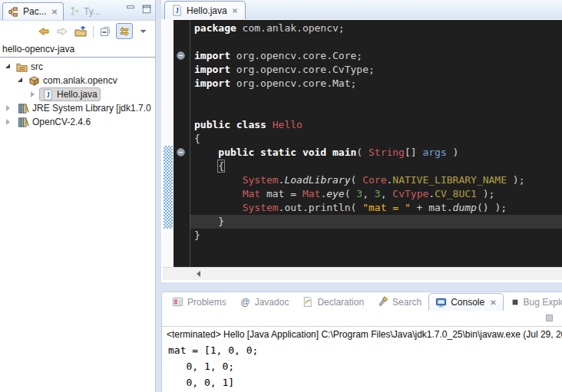 The image size is (562, 392). What do you see at coordinates (235, 11) in the screenshot?
I see `close-icon` at bounding box center [235, 11].